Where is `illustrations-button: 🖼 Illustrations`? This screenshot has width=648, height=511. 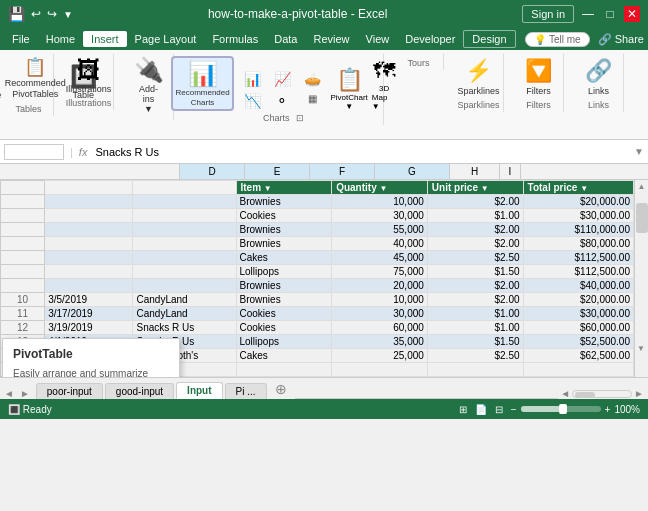 illustrations-button: 🖼 Illustrations is located at coordinates (89, 76).